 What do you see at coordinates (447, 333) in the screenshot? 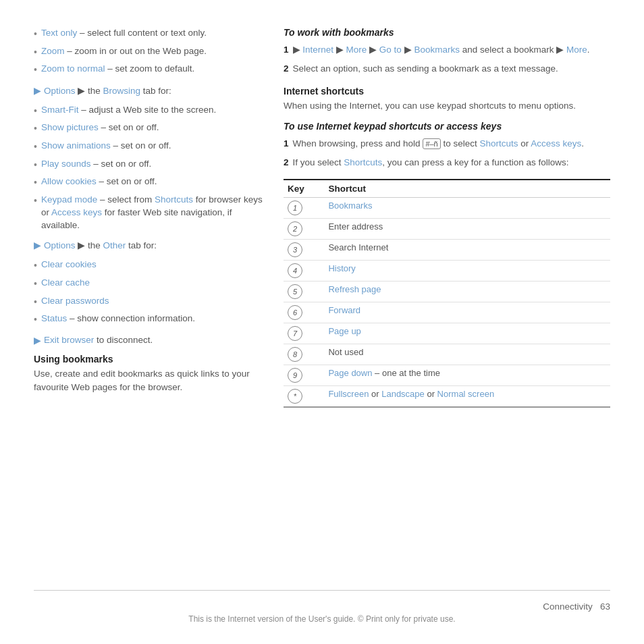
I see `table-row: 7Page up` at bounding box center [447, 333].